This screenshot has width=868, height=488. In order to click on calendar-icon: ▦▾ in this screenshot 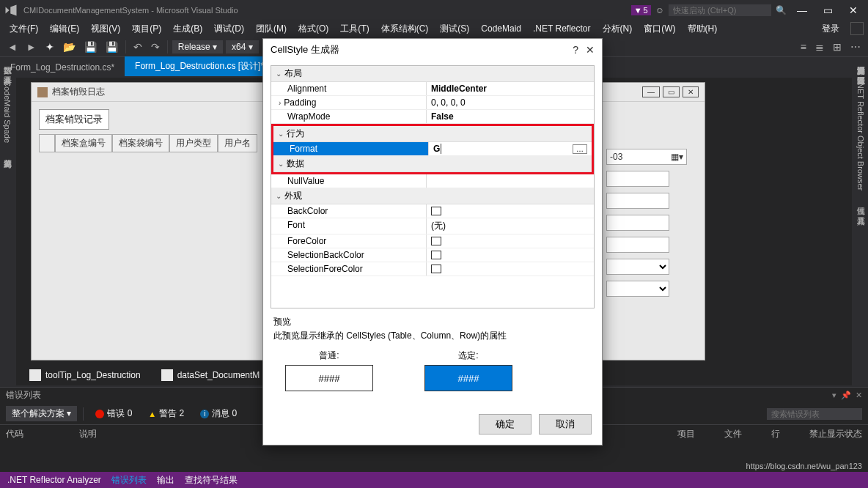, I will do `click(677, 157)`.